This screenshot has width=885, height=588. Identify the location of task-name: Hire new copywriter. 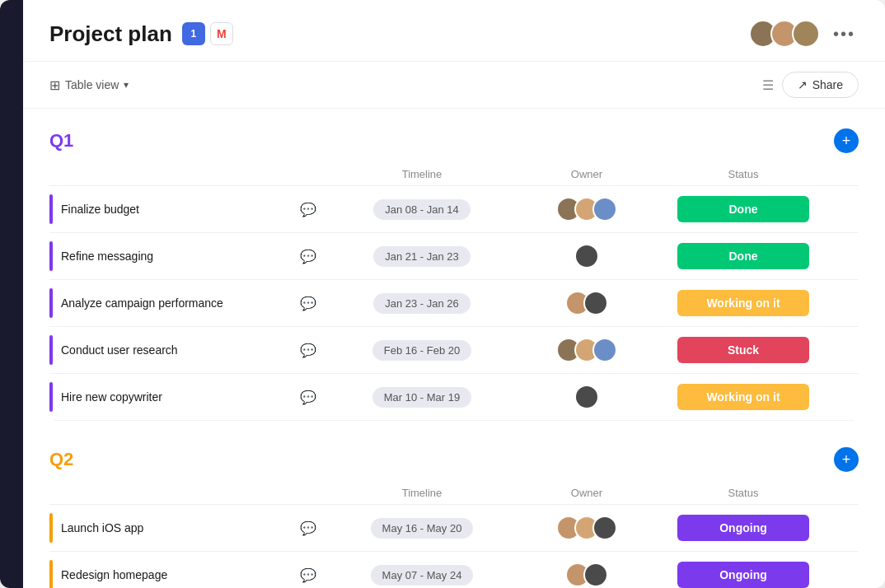
(112, 397).